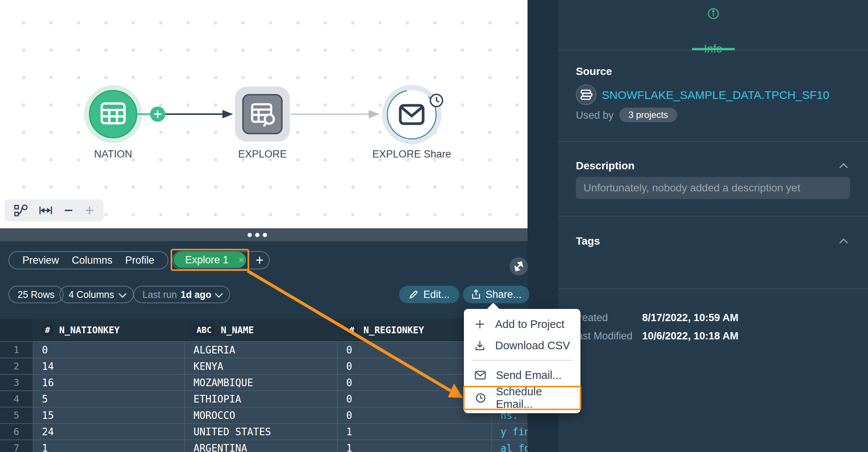 This screenshot has width=868, height=452. I want to click on table-cell: ETHIOPIA, so click(261, 399).